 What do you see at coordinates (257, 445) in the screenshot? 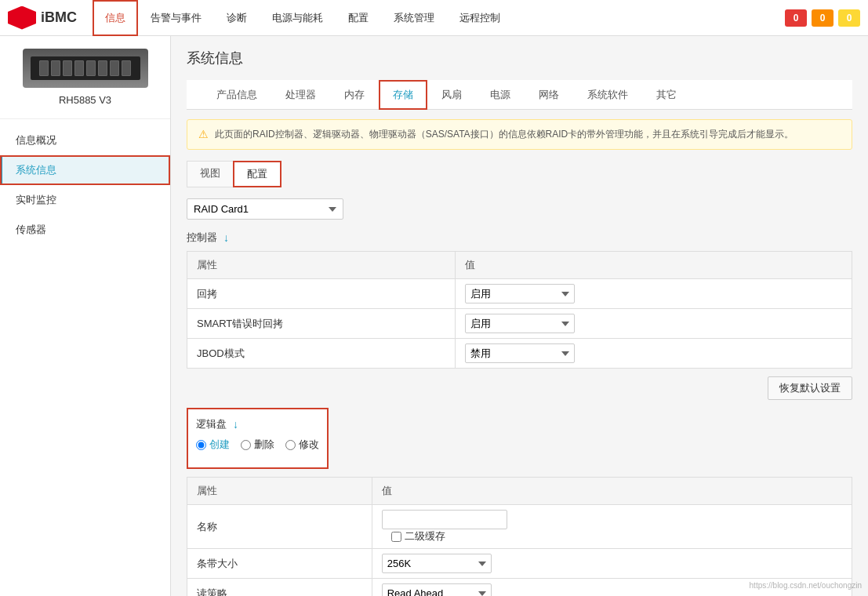
I see `logical-action-delete: 删除` at bounding box center [257, 445].